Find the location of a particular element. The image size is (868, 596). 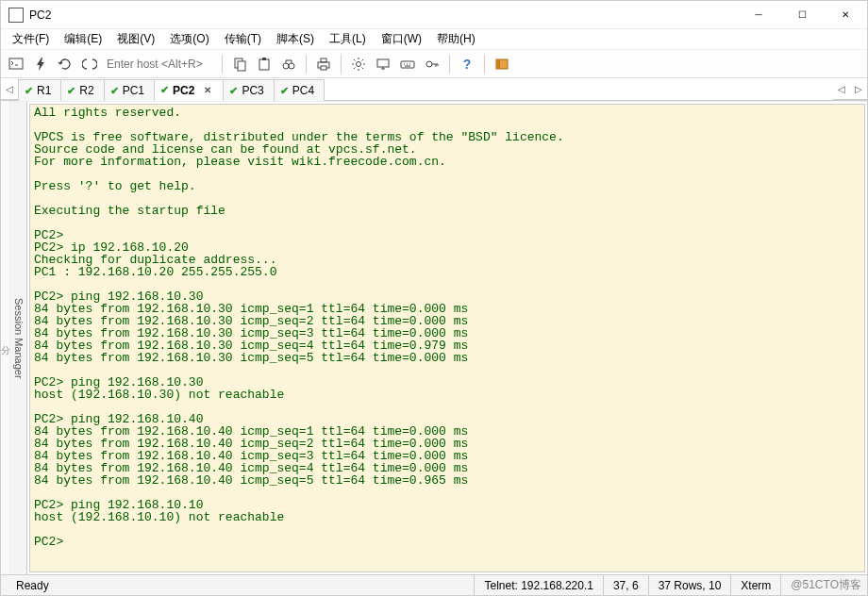

tab-scroll-left: ◁ is located at coordinates (9, 89).